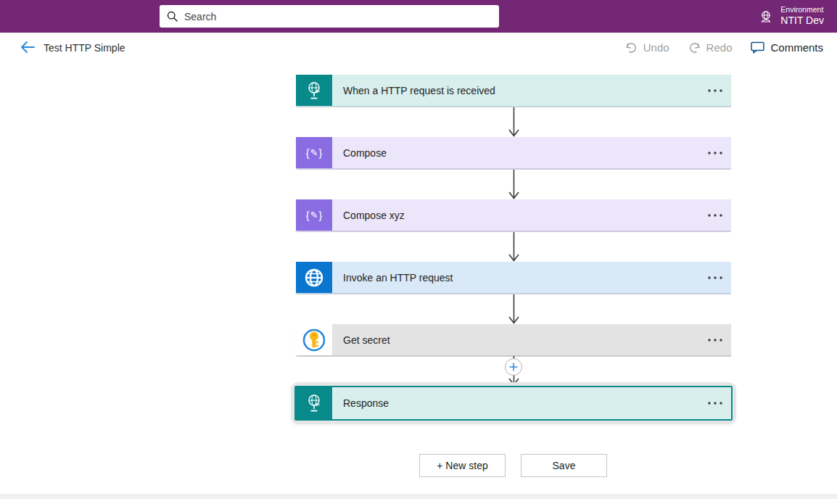  I want to click on step-compose: {✎} Compose, so click(514, 153).